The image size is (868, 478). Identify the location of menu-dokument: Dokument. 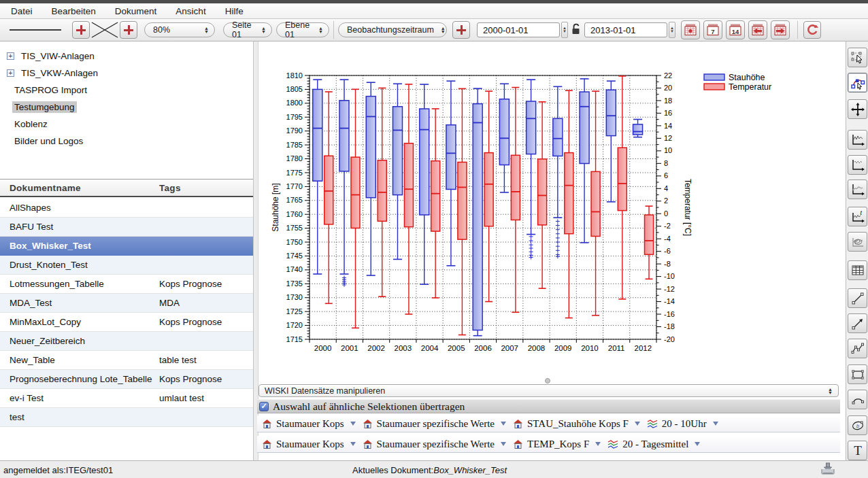
(136, 11).